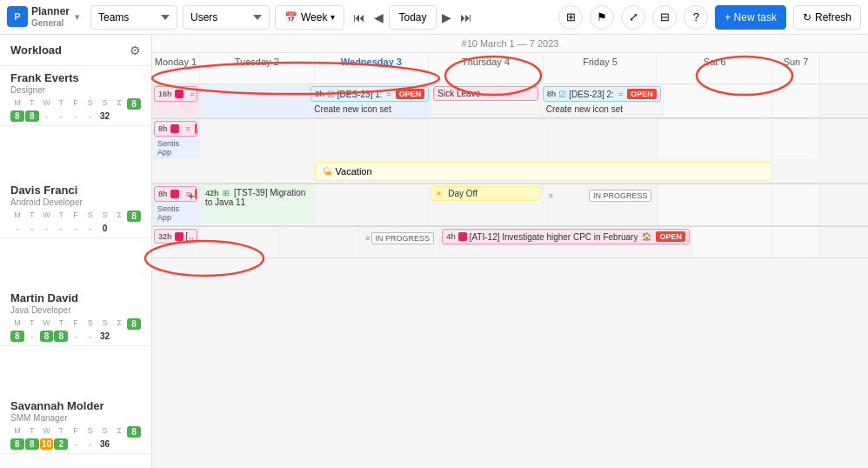 This screenshot has height=468, width=868. Describe the element at coordinates (290, 17) in the screenshot. I see `calendar-icon: 📅` at that location.